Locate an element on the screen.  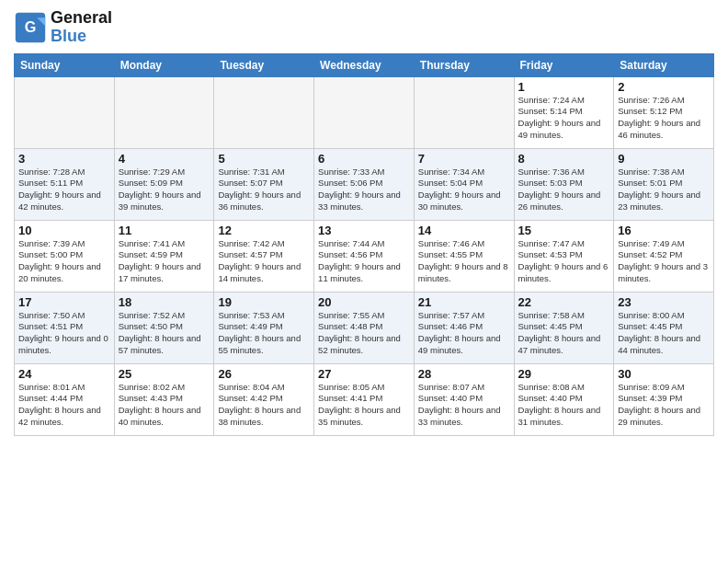
weekday-header: Wednesday is located at coordinates (364, 64).